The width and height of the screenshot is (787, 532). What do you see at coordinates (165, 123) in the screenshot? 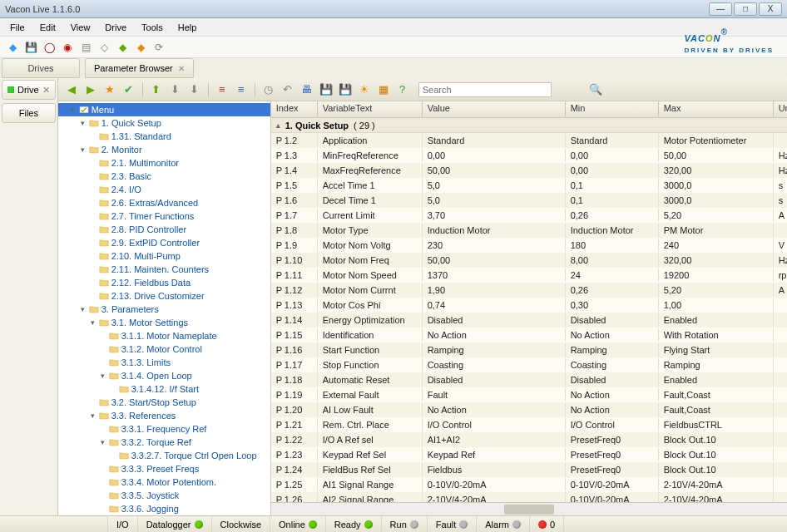
I see `tree-item: ▾1. Quick Setup` at bounding box center [165, 123].